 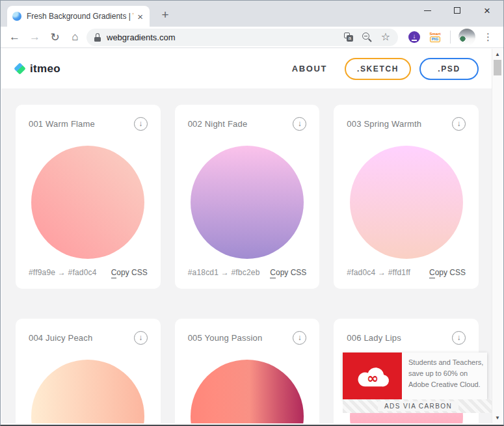 What do you see at coordinates (378, 273) in the screenshot?
I see `hex-values: #fad0c4 → #ffd1ff` at bounding box center [378, 273].